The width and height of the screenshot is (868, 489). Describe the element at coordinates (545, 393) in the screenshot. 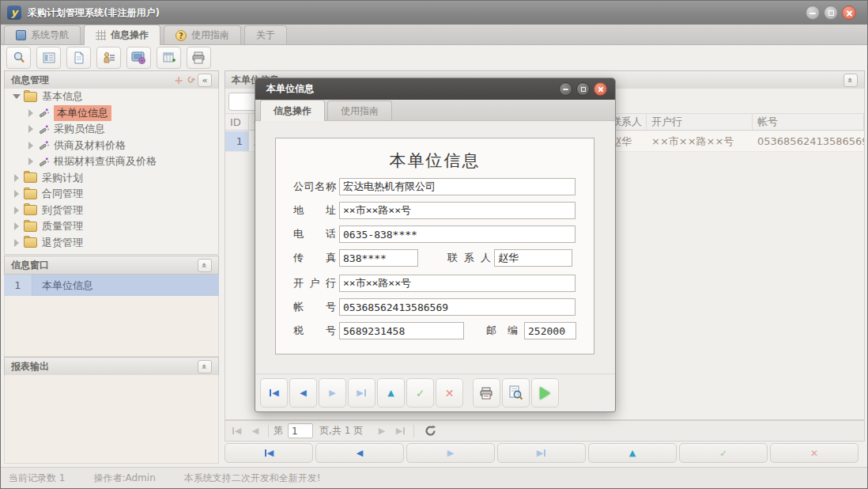

I see `play-icon` at that location.